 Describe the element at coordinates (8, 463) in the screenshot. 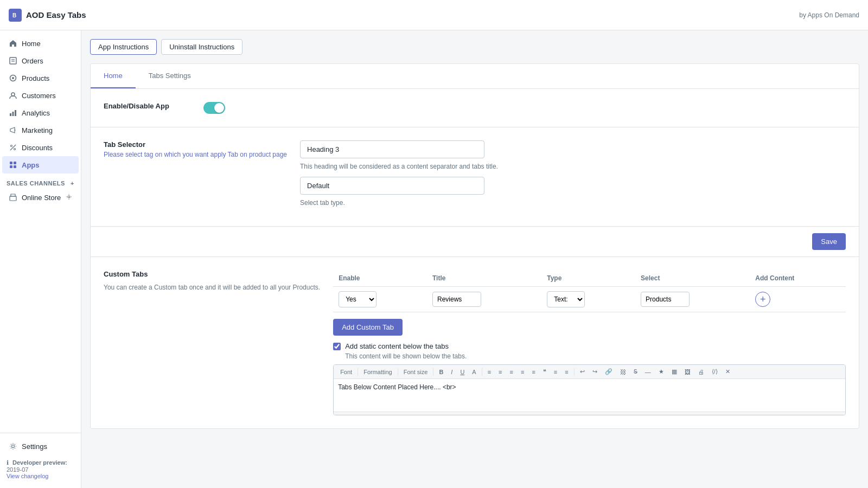

I see `dev-preview-icon: ℹ` at that location.